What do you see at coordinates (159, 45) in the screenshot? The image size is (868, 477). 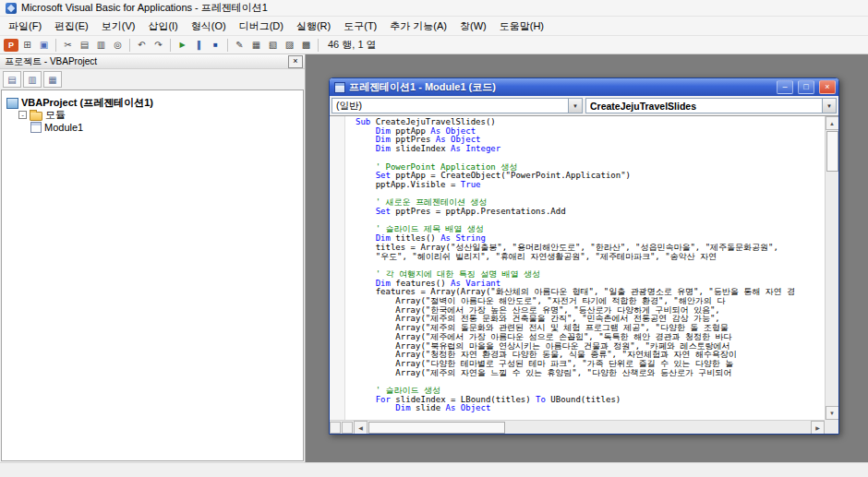 I see `redo-icon: ↷` at bounding box center [159, 45].